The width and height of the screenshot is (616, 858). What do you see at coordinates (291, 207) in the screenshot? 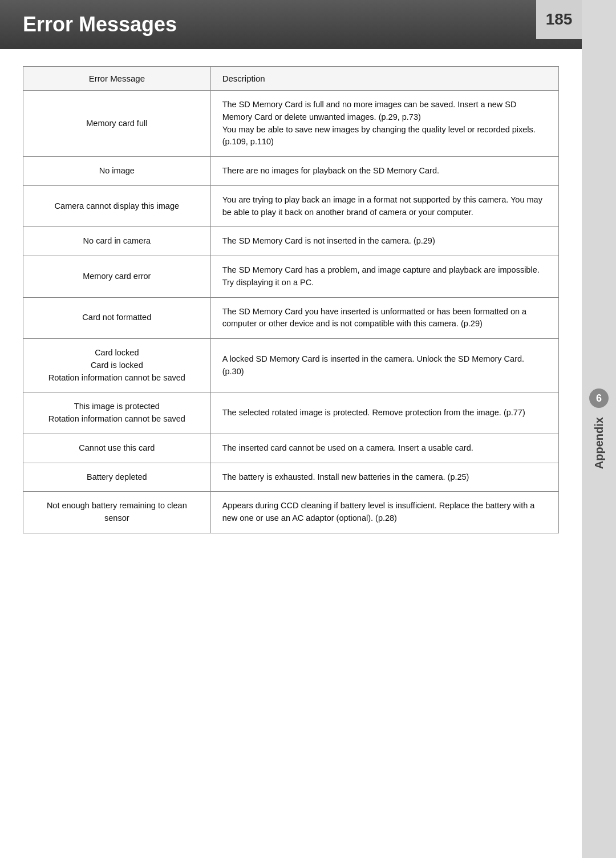
I see `table-row: Camera cannot display this imageYou are …` at bounding box center [291, 207].